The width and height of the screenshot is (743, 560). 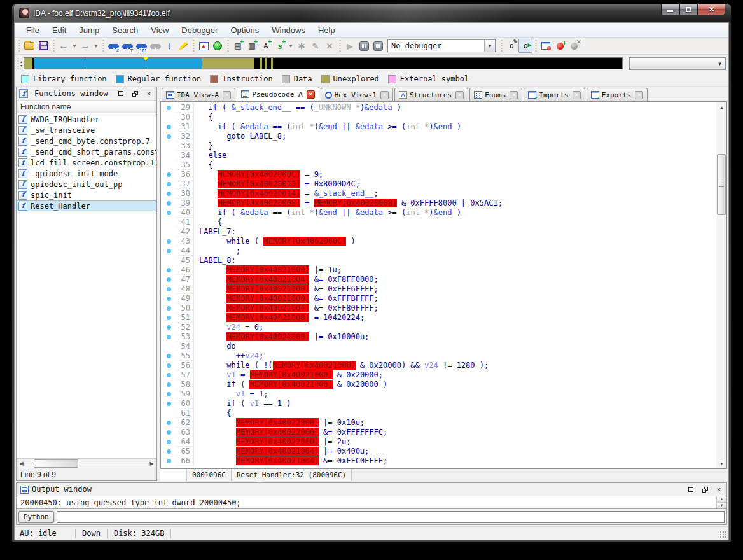 What do you see at coordinates (87, 463) in the screenshot?
I see `scroll-track` at bounding box center [87, 463].